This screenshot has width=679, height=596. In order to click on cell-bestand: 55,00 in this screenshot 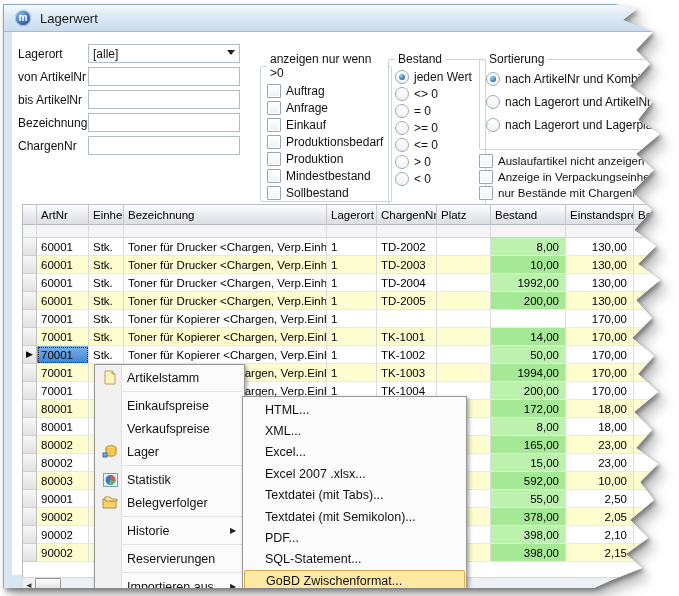, I will do `click(528, 499)`.